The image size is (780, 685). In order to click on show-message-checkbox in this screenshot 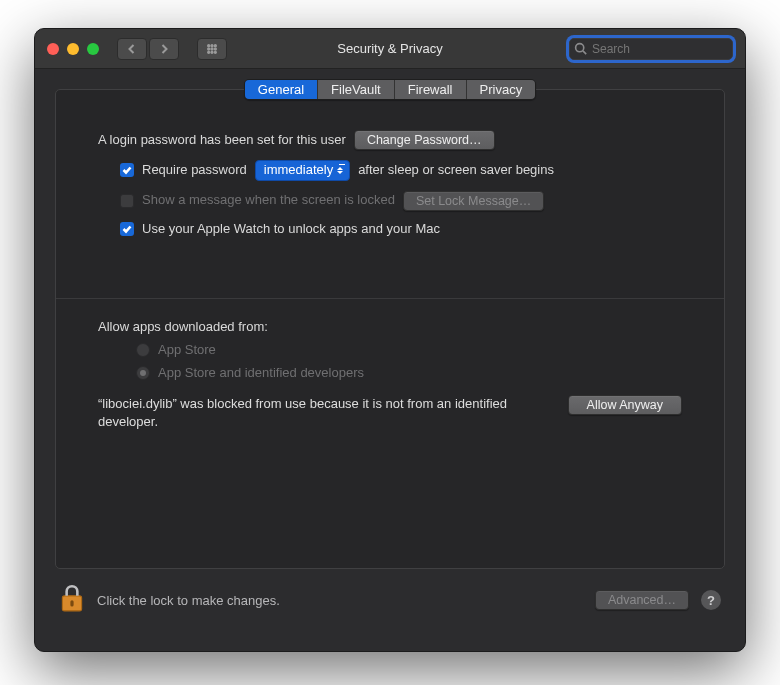, I will do `click(127, 201)`.